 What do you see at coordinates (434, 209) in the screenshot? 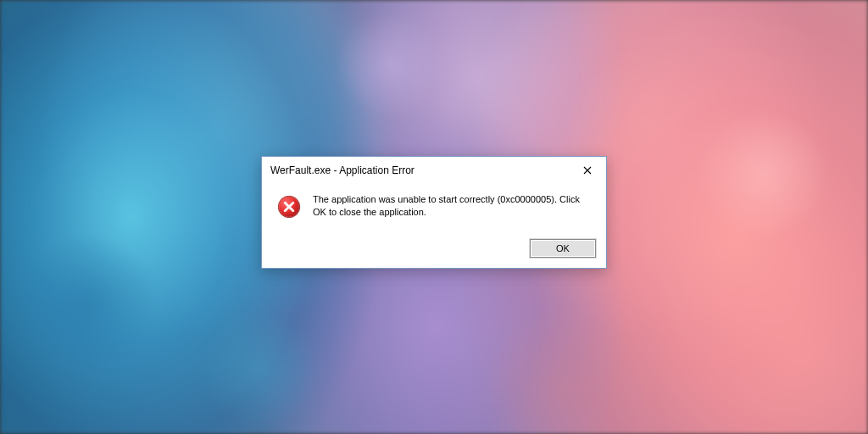
I see `dialog-content: The application was unable to start corr…` at bounding box center [434, 209].